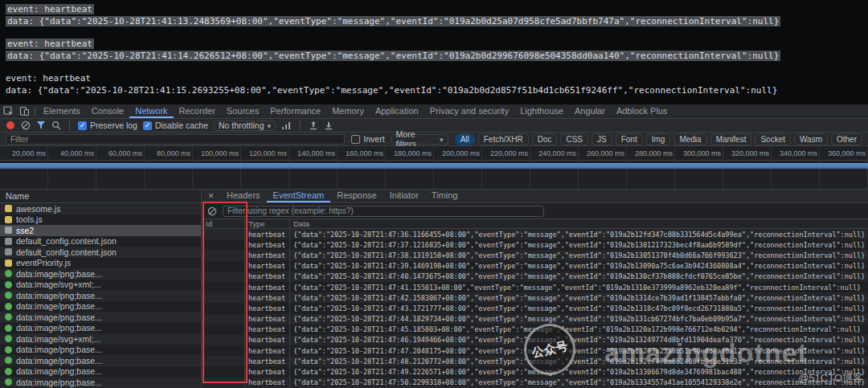 Image resolution: width=868 pixels, height=388 pixels. What do you see at coordinates (286, 125) in the screenshot?
I see `network-conditions-icon` at bounding box center [286, 125].